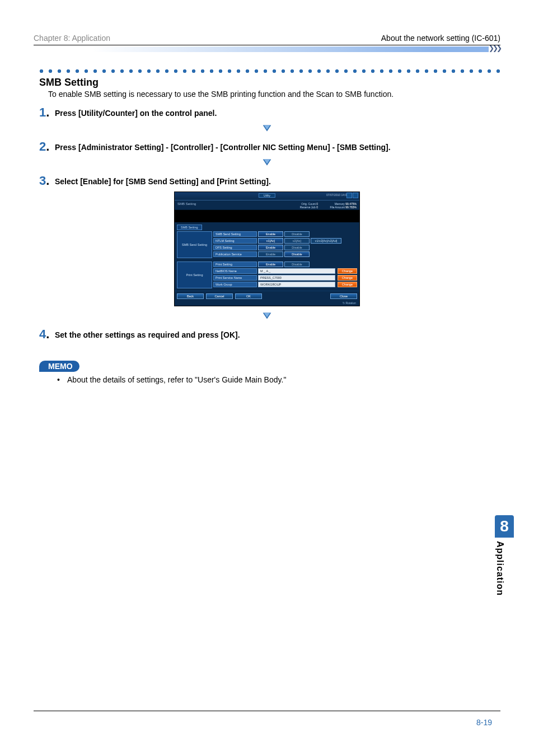 The width and height of the screenshot is (534, 756). I want to click on step-text: Select [Enable] for [SMB Send Setting] a…, so click(163, 180).